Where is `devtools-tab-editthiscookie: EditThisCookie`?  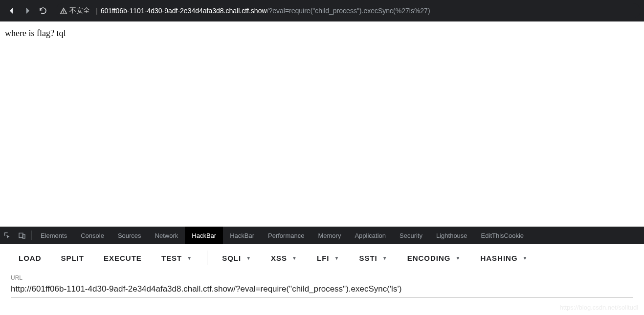 devtools-tab-editthiscookie: EditThisCookie is located at coordinates (503, 235).